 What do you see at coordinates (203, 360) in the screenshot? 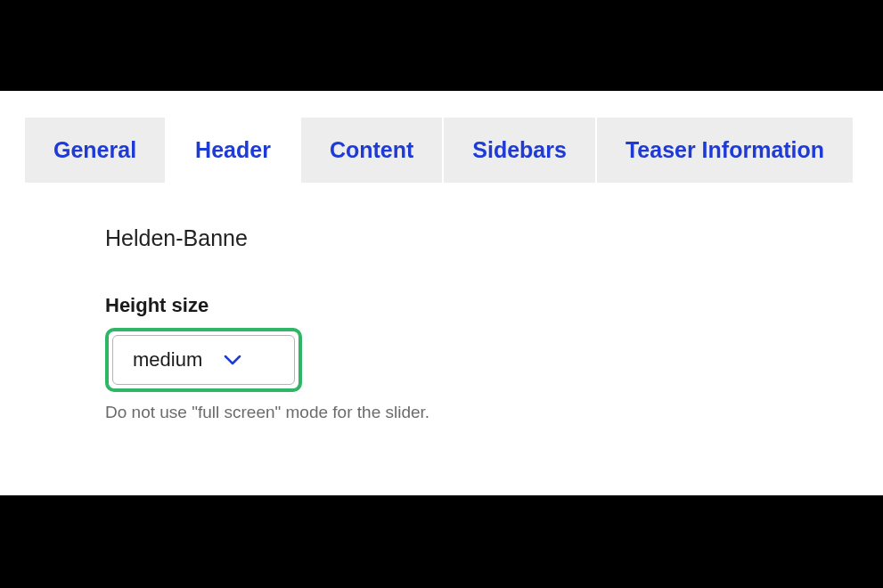
I see `height-size-select: medium` at bounding box center [203, 360].